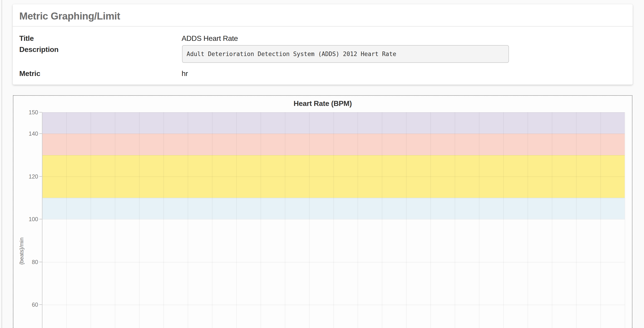 The height and width of the screenshot is (328, 644). What do you see at coordinates (323, 26) in the screenshot?
I see `card-header-divider` at bounding box center [323, 26].